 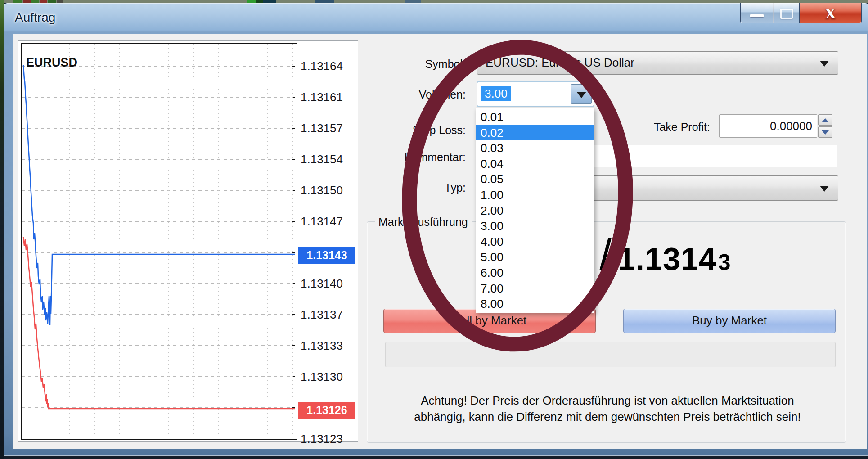 I want to click on minimize-button, so click(x=757, y=13).